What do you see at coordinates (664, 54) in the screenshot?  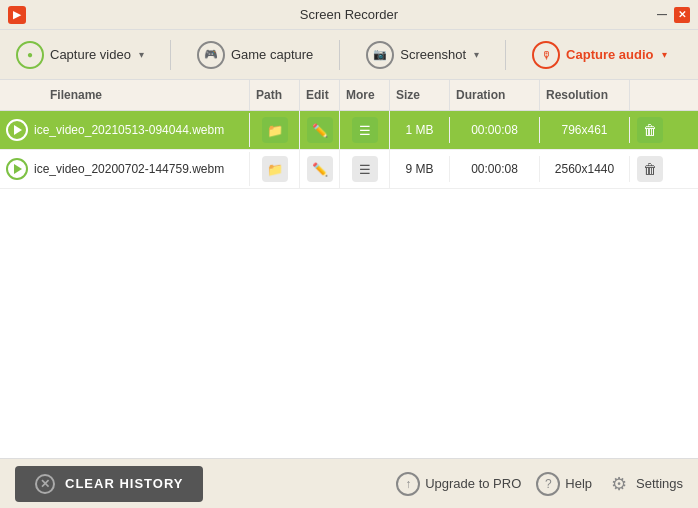 I see `capture-audio-dropdown-icon: ▾` at bounding box center [664, 54].